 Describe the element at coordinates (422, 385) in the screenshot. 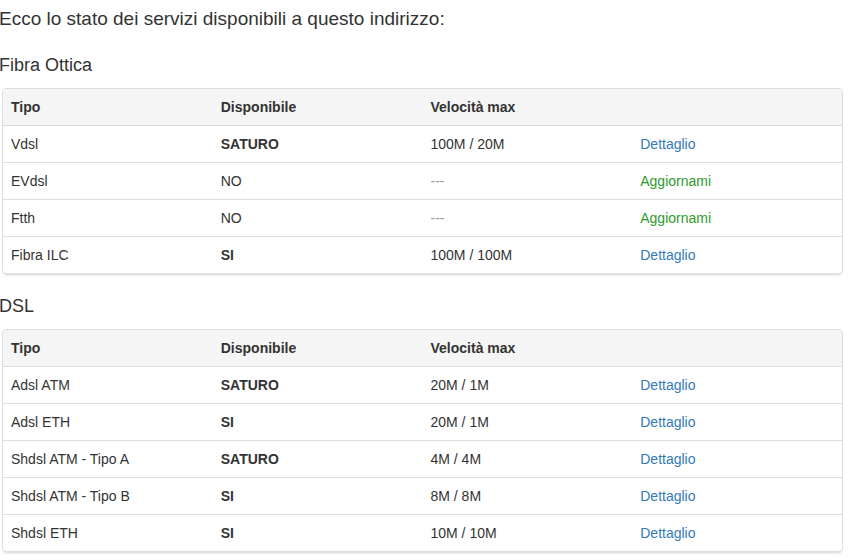

I see `table-row: Adsl ATM SATURO 20M / 1M Dettaglio` at that location.